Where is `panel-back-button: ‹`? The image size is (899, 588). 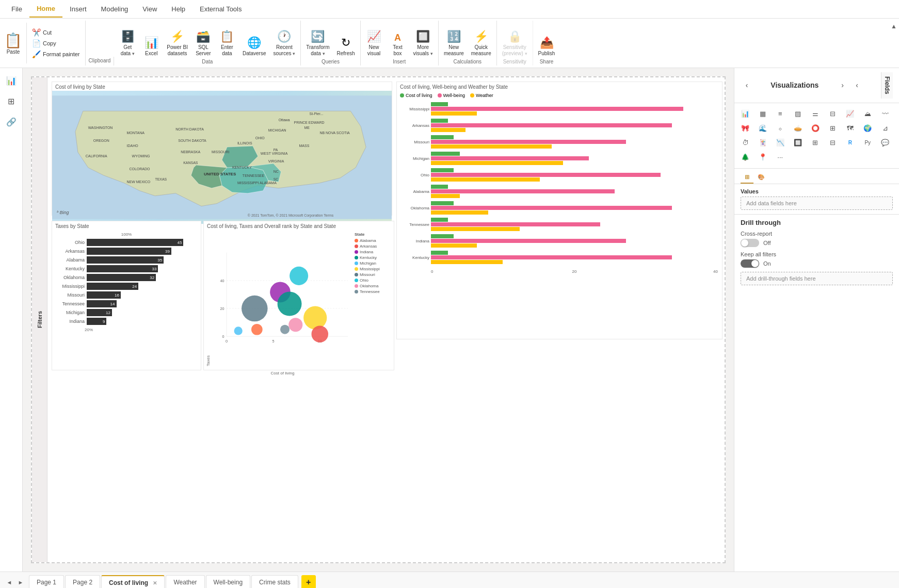
panel-back-button: ‹ is located at coordinates (747, 85).